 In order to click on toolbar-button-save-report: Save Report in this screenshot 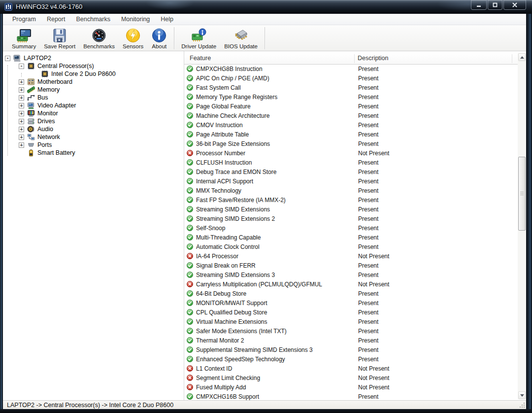, I will do `click(60, 38)`.